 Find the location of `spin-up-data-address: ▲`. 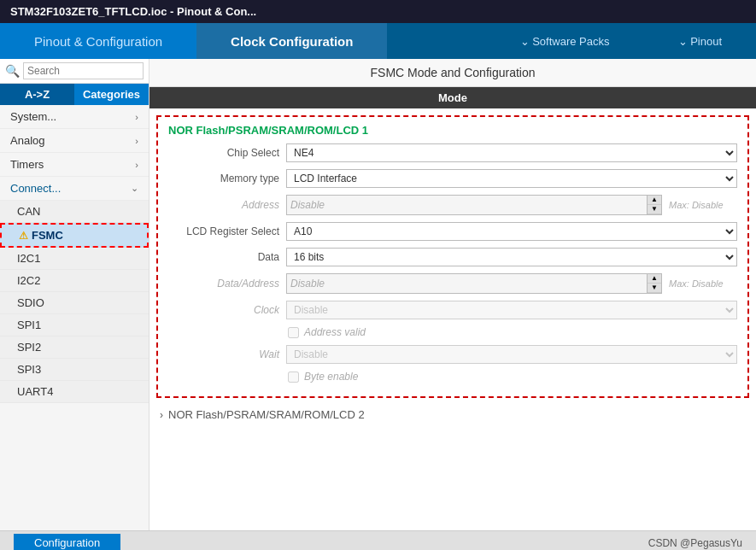

spin-up-data-address: ▲ is located at coordinates (654, 278).